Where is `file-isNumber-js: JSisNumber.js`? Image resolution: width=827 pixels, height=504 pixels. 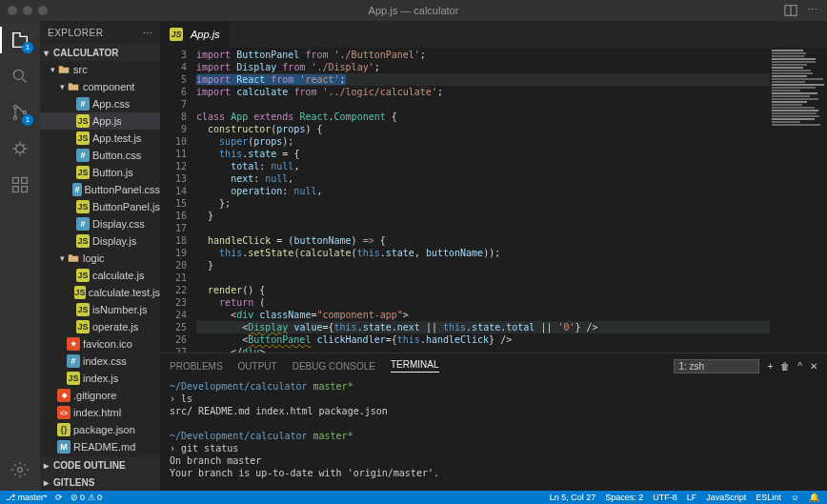 file-isNumber-js: JSisNumber.js is located at coordinates (100, 310).